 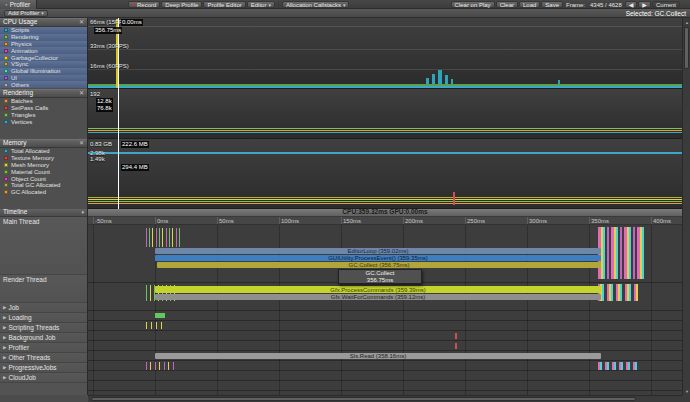 What do you see at coordinates (380, 276) in the screenshot?
I see `gc-collect-tooltip: GC.Collect 356.75ms` at bounding box center [380, 276].